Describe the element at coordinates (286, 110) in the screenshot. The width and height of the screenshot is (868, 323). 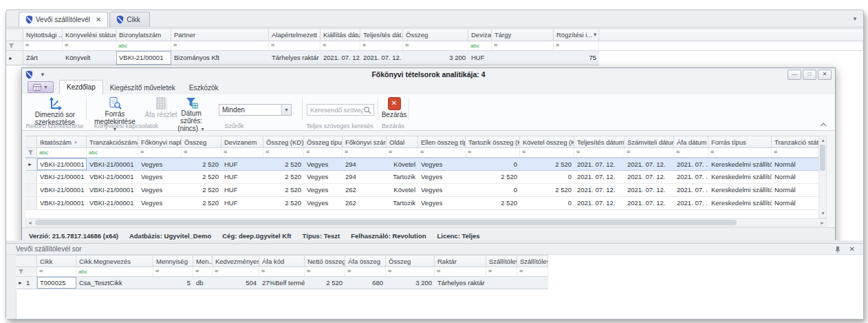
I see `combobox-dropdown-icon: ▼` at that location.